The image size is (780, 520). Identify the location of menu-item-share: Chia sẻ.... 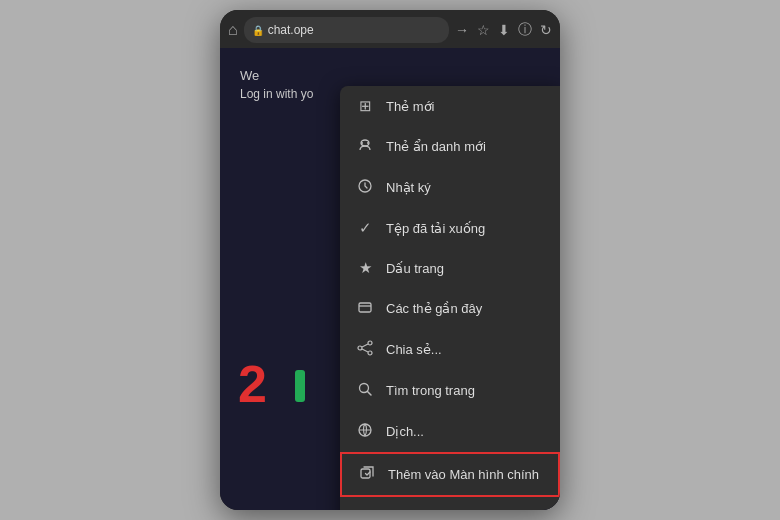
(450, 350).